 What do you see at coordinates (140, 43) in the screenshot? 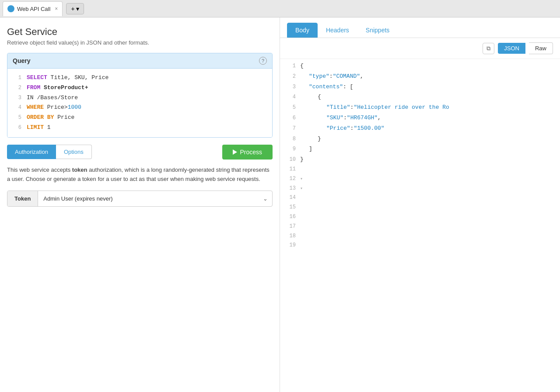
I see `page-subtitle: Retrieve object field value(s) in JSON a…` at bounding box center [140, 43].